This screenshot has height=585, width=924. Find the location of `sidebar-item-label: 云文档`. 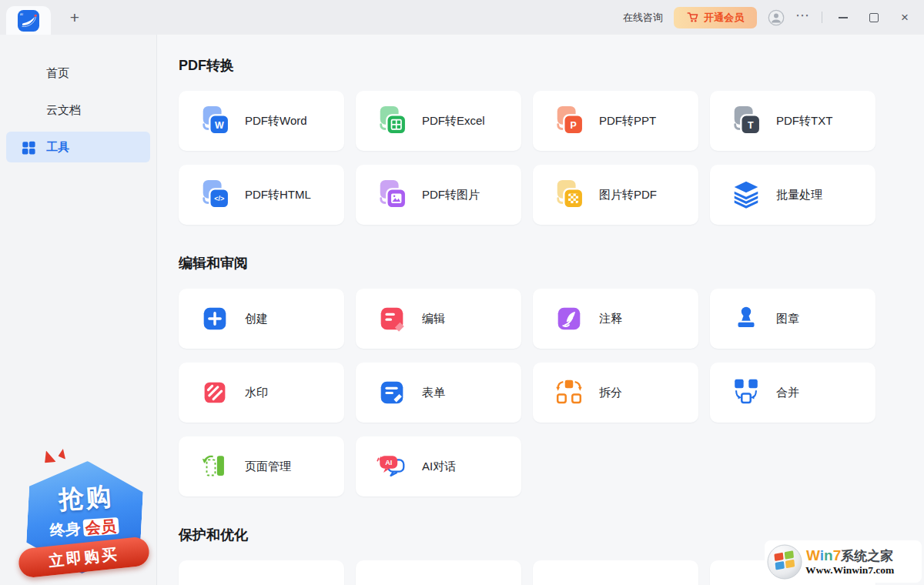

sidebar-item-label: 云文档 is located at coordinates (63, 111).